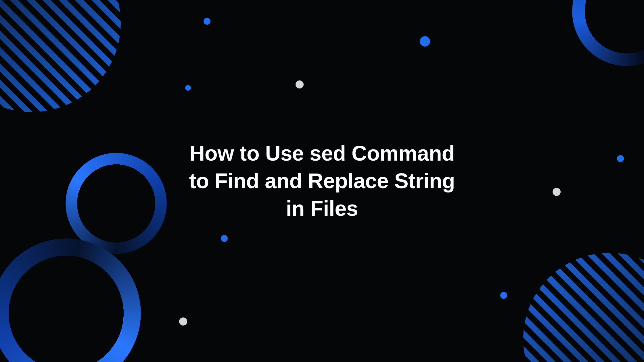  What do you see at coordinates (322, 181) in the screenshot?
I see `hero-title: How to Use sed Command to Find and Repla…` at bounding box center [322, 181].